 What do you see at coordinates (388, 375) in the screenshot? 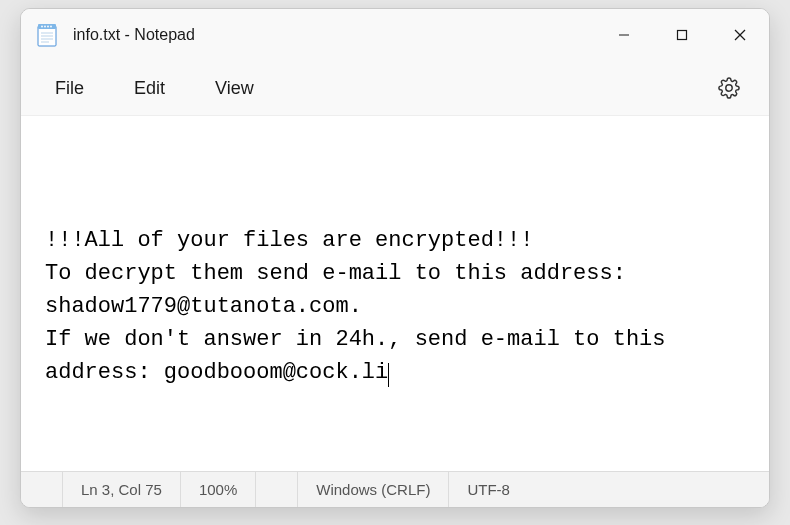
I see `text-caret` at bounding box center [388, 375].